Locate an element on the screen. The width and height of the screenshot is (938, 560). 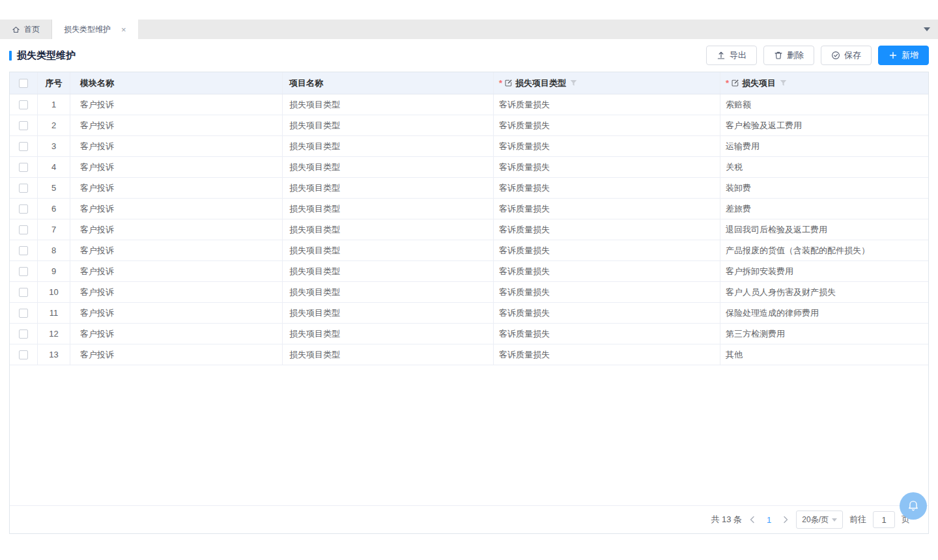
tab-loss-type-maintenance: 损失类型维护 × is located at coordinates (95, 29).